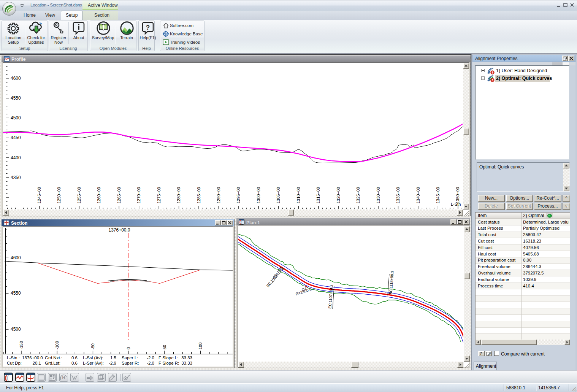 This screenshot has width=577, height=392. Describe the element at coordinates (338, 195) in the screenshot. I see `svg-text: 1320+00` at that location.